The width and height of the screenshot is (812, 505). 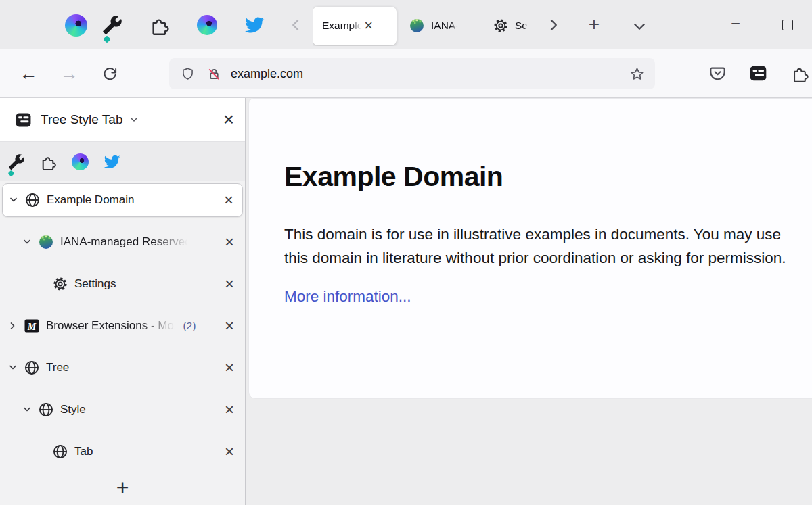 What do you see at coordinates (91, 200) in the screenshot?
I see `tree-item-label: Example Domain` at bounding box center [91, 200].